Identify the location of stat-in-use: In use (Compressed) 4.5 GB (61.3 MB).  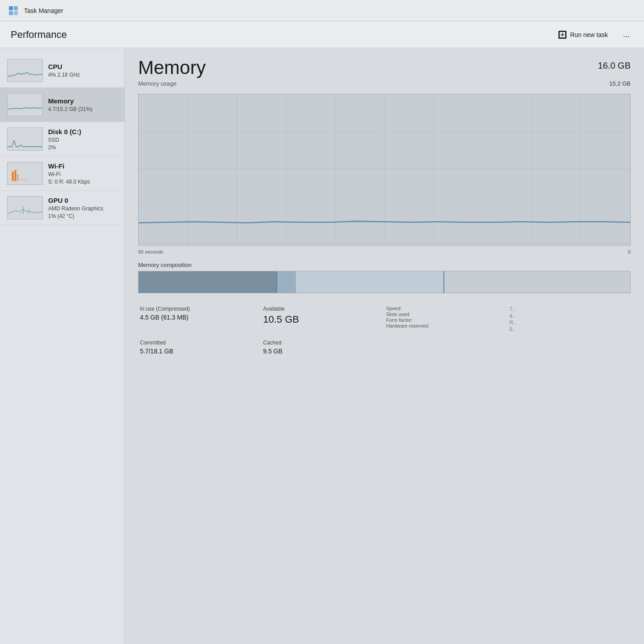
(200, 319).